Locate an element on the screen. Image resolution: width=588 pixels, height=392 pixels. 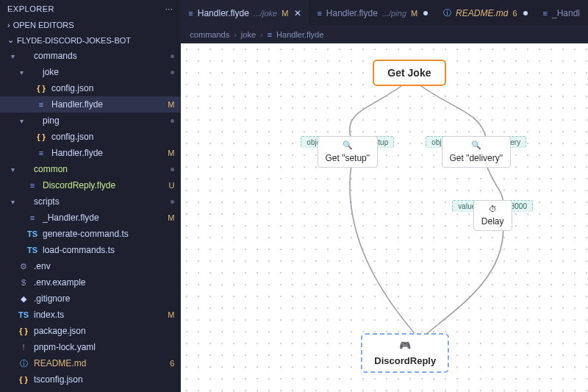
node-get-setup: object attribute :setup 🔍 Get "setup" is located at coordinates (347, 143).